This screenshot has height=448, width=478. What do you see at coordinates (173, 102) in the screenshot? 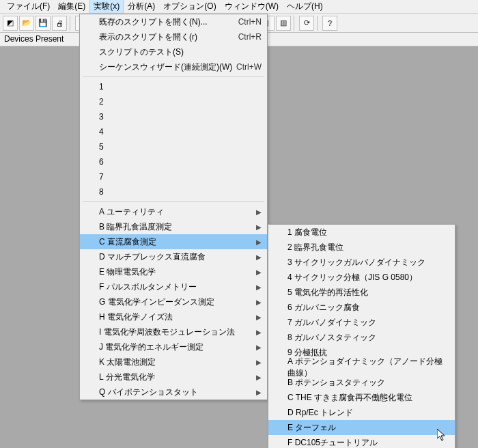
I see `menu-item-recent: 2` at bounding box center [173, 102].